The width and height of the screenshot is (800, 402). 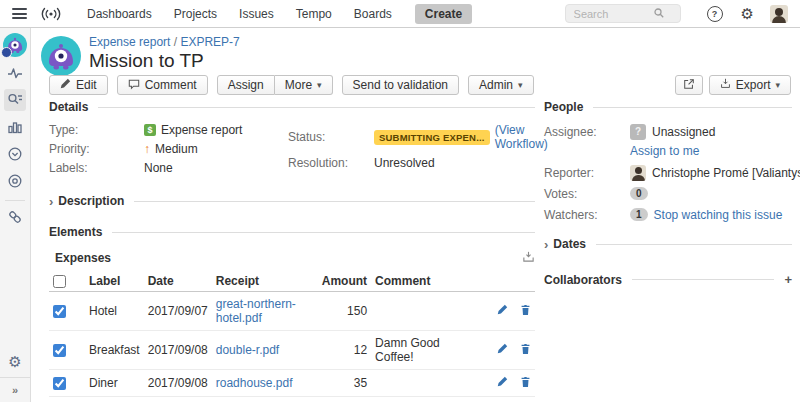 What do you see at coordinates (748, 14) in the screenshot?
I see `settings-gear-icon: ⚙` at bounding box center [748, 14].